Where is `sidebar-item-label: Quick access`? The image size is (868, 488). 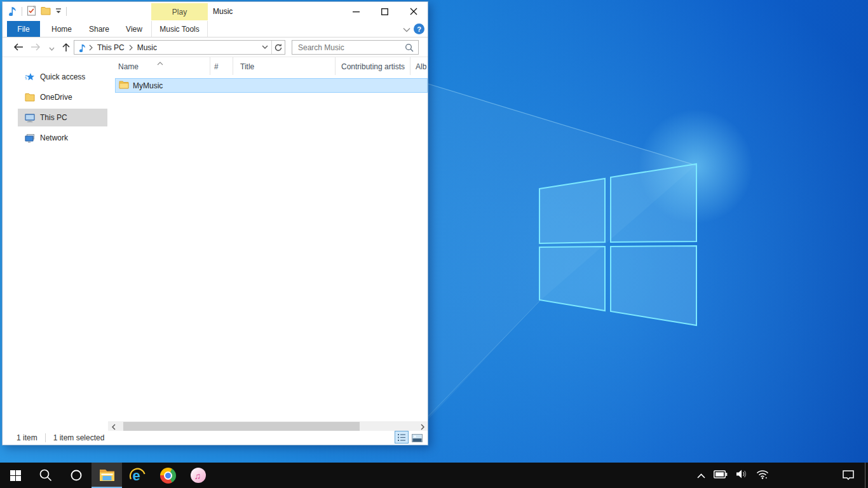 sidebar-item-label: Quick access is located at coordinates (62, 77).